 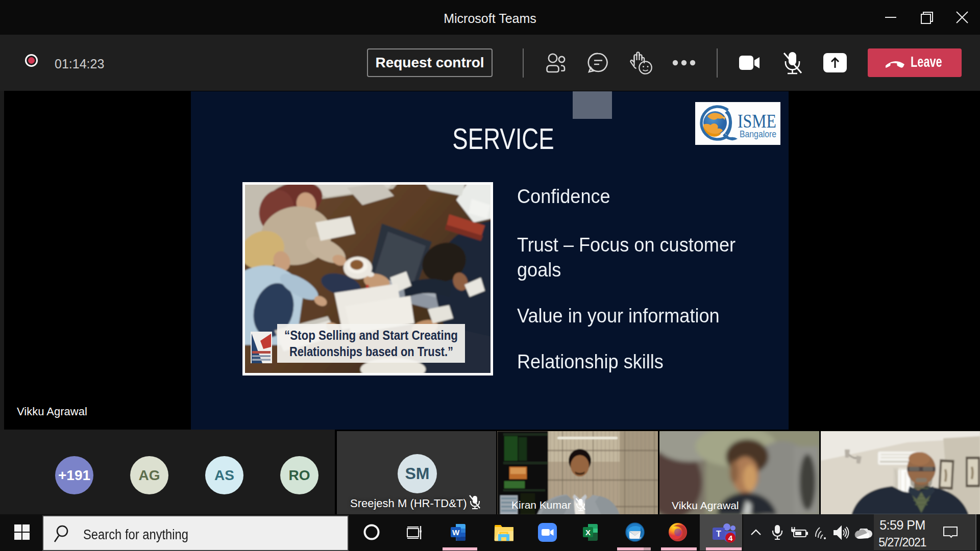 I want to click on svg-text:“Stop Selling and Start Creati: “Stop Selling and Start Creating, so click(x=371, y=335).